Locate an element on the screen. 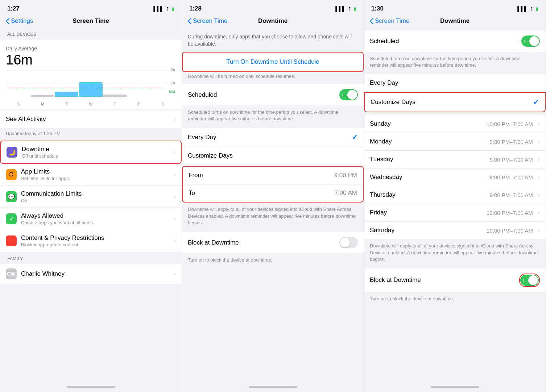 This screenshot has width=546, height=392. signal-icon-3: ▌▌▌ is located at coordinates (522, 9).